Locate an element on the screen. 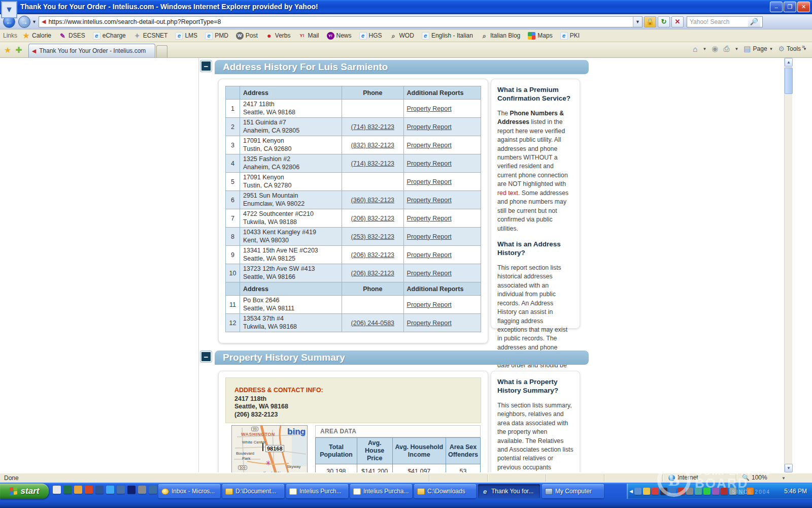  phone-link: (360) 832-2123 is located at coordinates (373, 200).